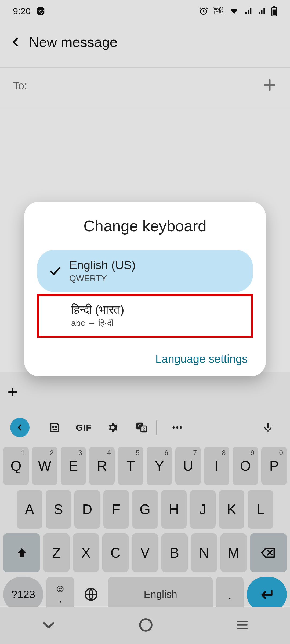  Describe the element at coordinates (145, 271) in the screenshot. I see `keyboard-option-english: English (US) QWERTY` at that location.